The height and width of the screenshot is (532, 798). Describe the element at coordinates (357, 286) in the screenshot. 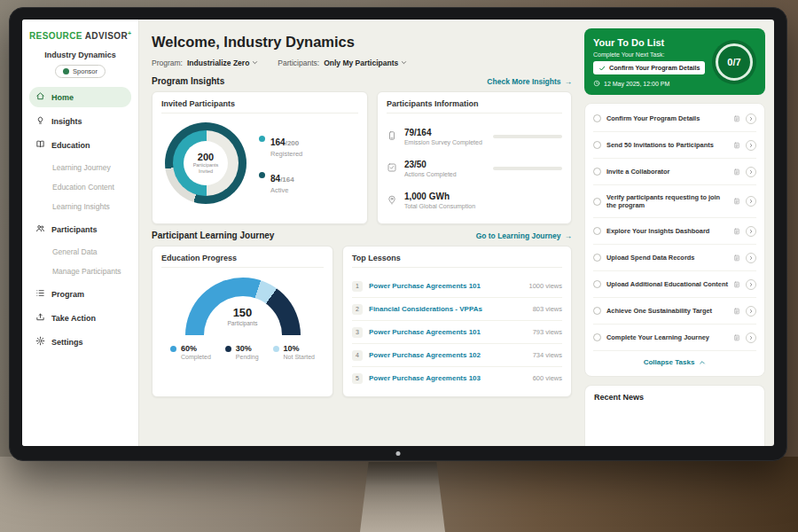

I see `lesson-rank: 1` at that location.